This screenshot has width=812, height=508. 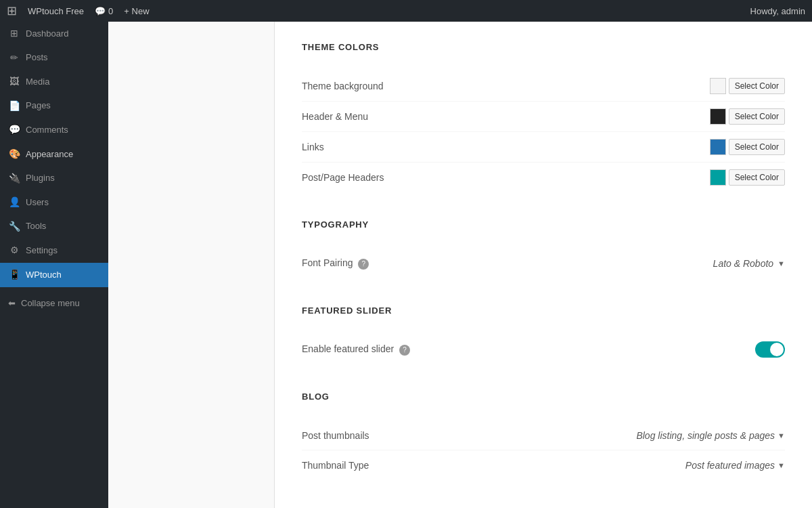 What do you see at coordinates (781, 263) in the screenshot?
I see `font-pairing-chevron-icon: ▼` at bounding box center [781, 263].